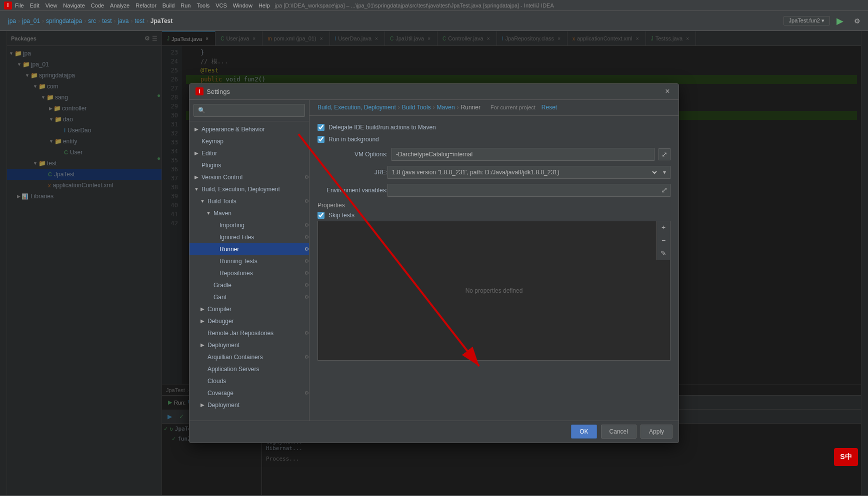  I want to click on settings-tree: ▶ Appearance & Behavior ▶ Keymap ▶, so click(249, 271).